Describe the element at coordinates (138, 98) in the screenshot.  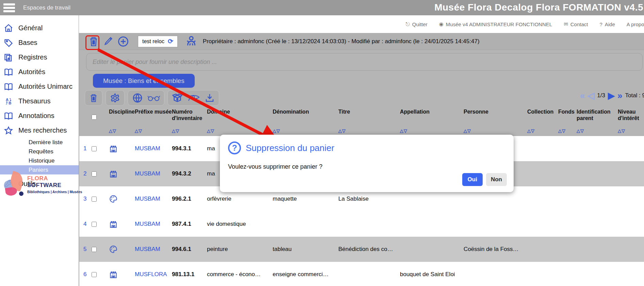
I see `globe-icon` at that location.